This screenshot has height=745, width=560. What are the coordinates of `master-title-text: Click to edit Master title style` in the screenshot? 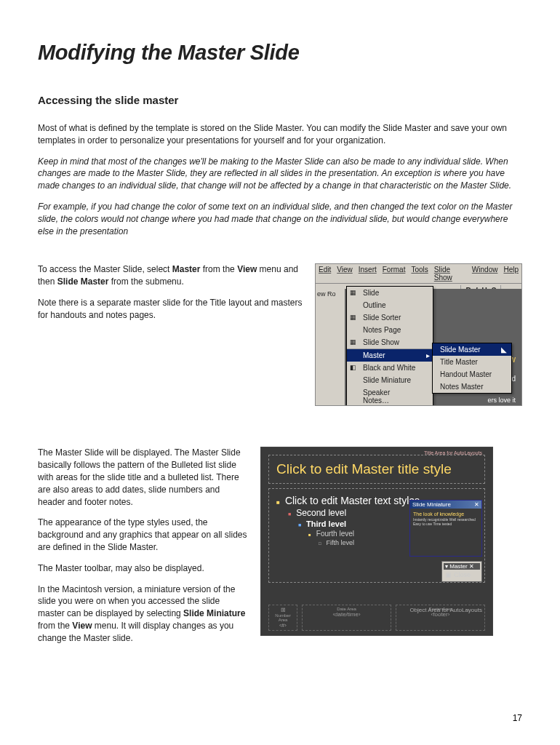 It's located at (377, 469).